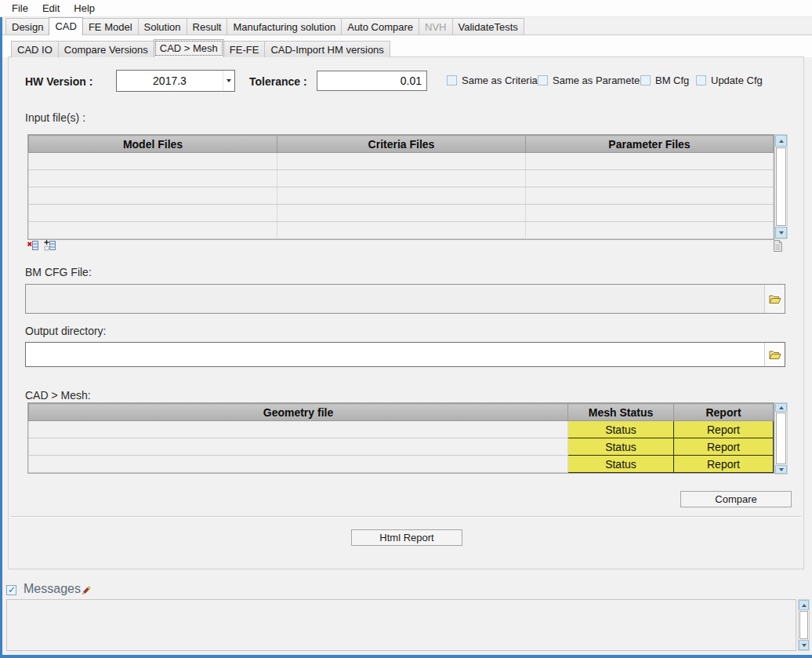  I want to click on column-header-criteria-files: Criteria Files, so click(401, 144).